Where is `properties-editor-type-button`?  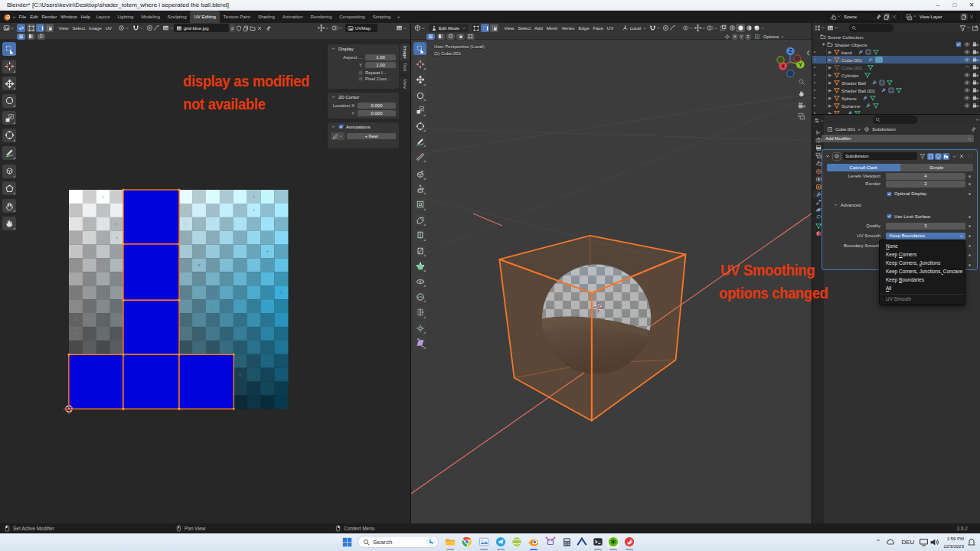 properties-editor-type-button is located at coordinates (819, 121).